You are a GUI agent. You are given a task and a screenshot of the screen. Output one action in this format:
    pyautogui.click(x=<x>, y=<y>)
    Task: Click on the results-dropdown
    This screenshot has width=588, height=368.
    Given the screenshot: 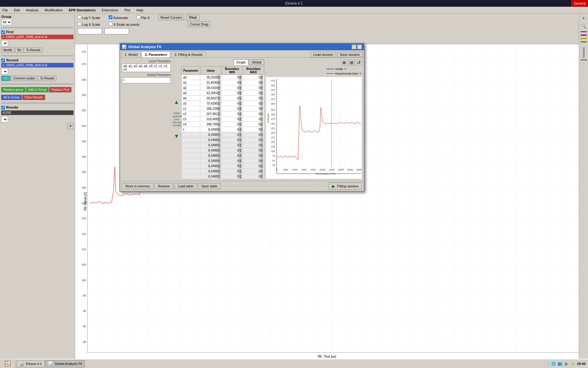 What is the action you would take?
    pyautogui.click(x=5, y=119)
    